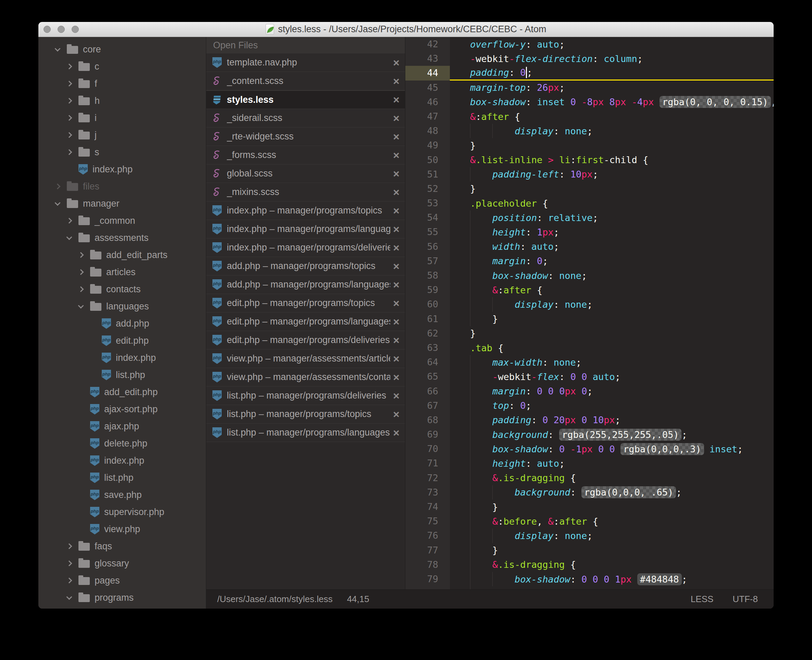 The height and width of the screenshot is (660, 812). I want to click on open-file-index.php: phpindex.php – manager/programs/topics×, so click(306, 211).